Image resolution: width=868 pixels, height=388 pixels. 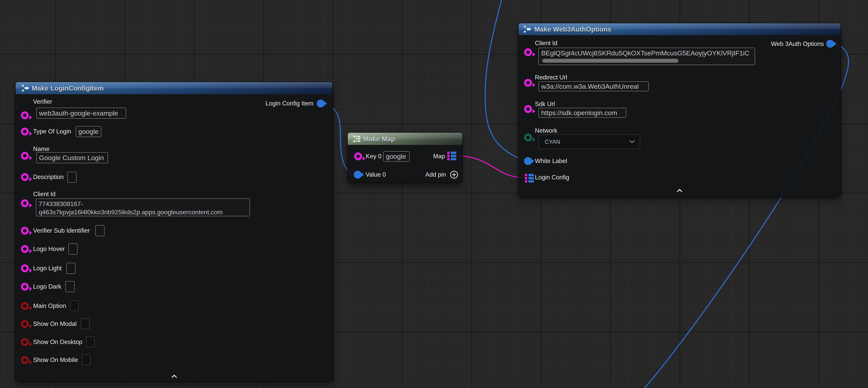 What do you see at coordinates (58, 342) in the screenshot?
I see `pin-label: Show On Desktop` at bounding box center [58, 342].